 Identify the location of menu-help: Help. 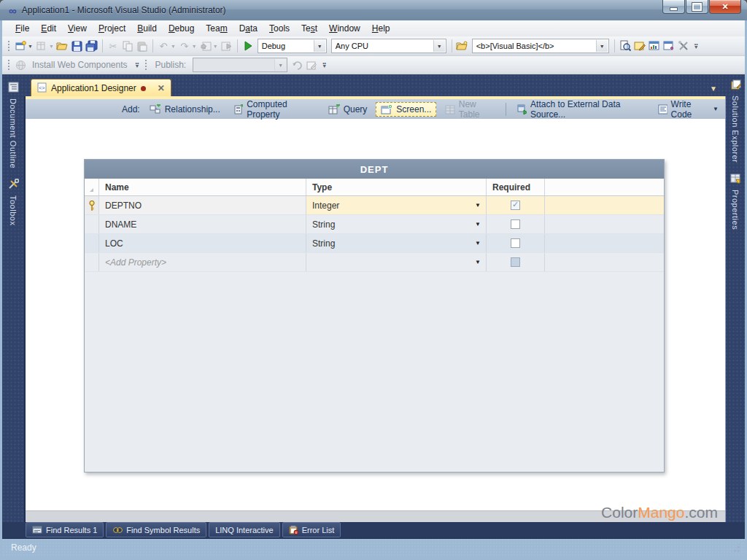
(381, 28).